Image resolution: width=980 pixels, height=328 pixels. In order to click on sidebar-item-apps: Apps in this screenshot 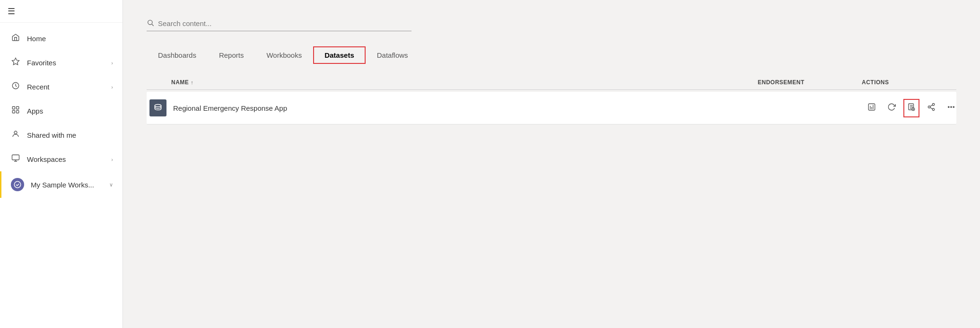, I will do `click(61, 111)`.